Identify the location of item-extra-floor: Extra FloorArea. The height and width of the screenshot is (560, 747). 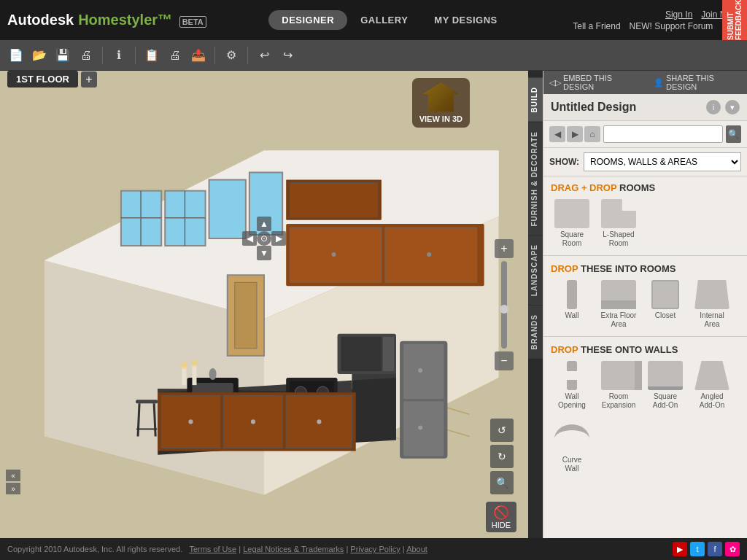
(619, 305).